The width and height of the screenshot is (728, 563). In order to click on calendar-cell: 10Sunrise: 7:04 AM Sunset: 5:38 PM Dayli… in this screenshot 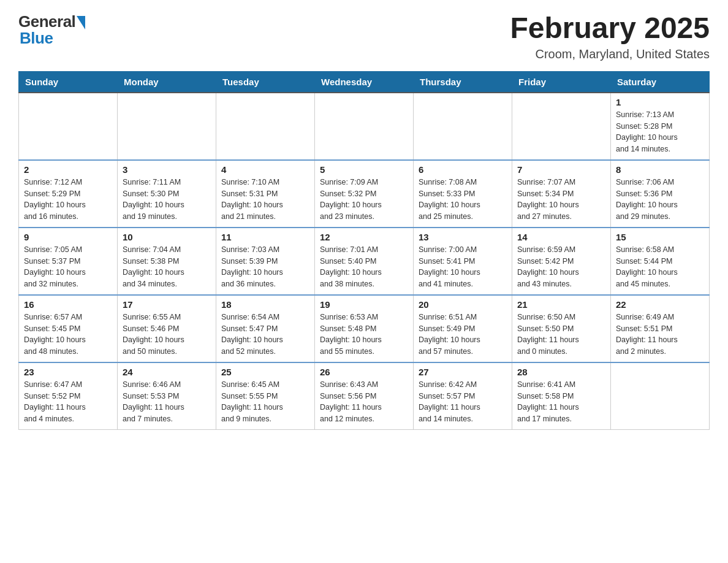, I will do `click(167, 261)`.